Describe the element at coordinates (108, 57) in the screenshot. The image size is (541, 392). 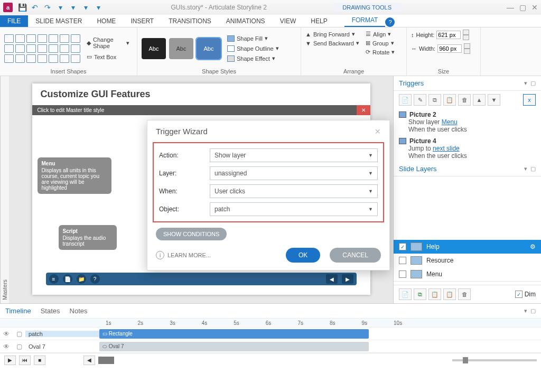
I see `text-box-button: ▭ Text Box` at that location.